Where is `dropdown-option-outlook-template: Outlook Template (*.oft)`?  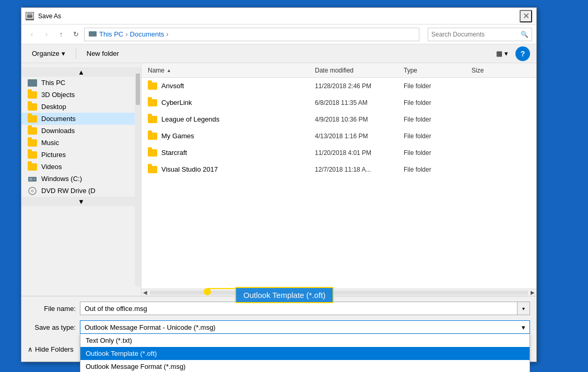 dropdown-option-outlook-template: Outlook Template (*.oft) is located at coordinates (305, 354).